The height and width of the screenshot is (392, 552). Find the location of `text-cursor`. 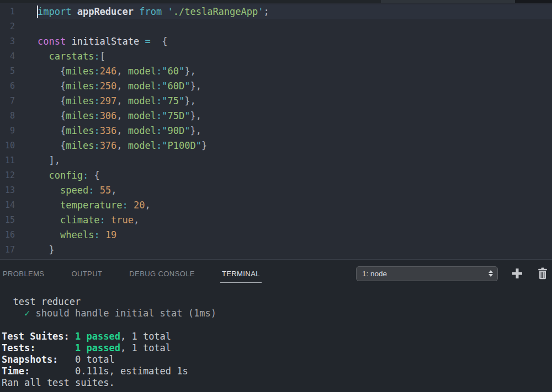

text-cursor is located at coordinates (38, 12).